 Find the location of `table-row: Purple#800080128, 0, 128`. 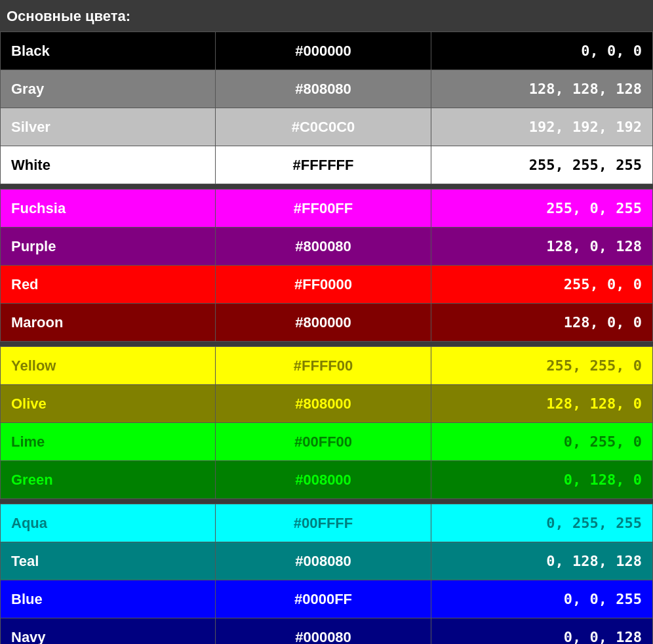

table-row: Purple#800080128, 0, 128 is located at coordinates (326, 247).